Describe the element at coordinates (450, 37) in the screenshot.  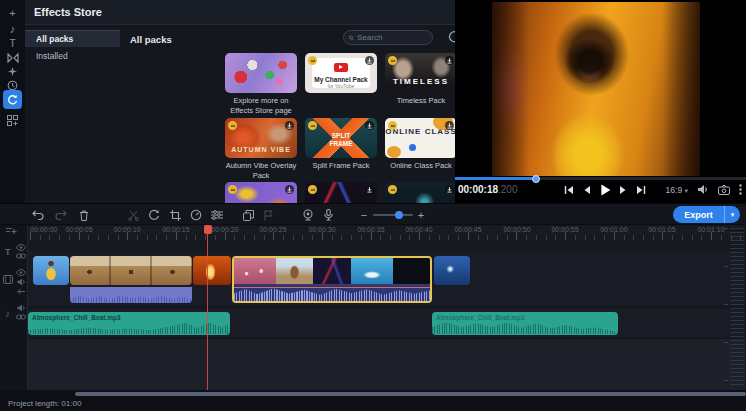
I see `refresh-icon` at that location.